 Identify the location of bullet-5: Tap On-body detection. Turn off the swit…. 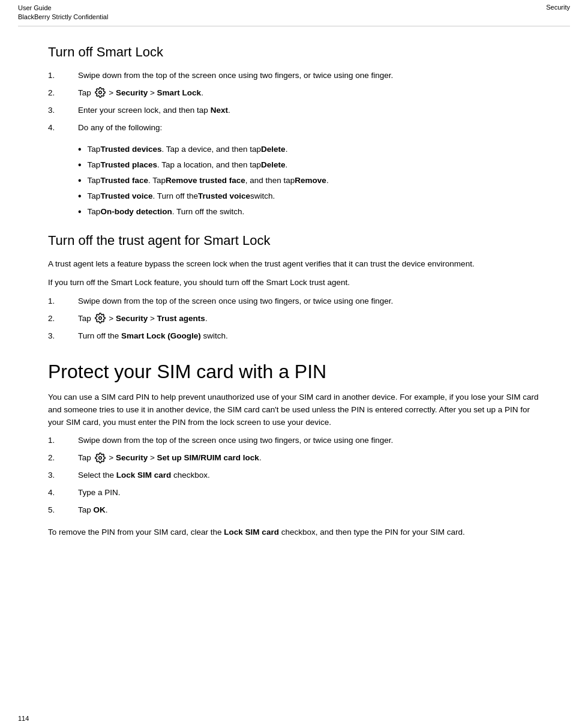
(309, 212).